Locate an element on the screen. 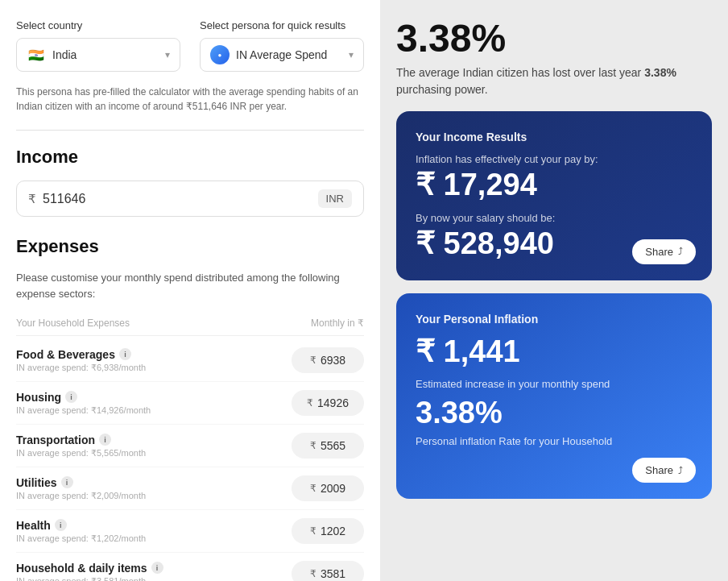  expense-info-3: Utilities i IN average spend: ₹2,009/mon… is located at coordinates (154, 488).